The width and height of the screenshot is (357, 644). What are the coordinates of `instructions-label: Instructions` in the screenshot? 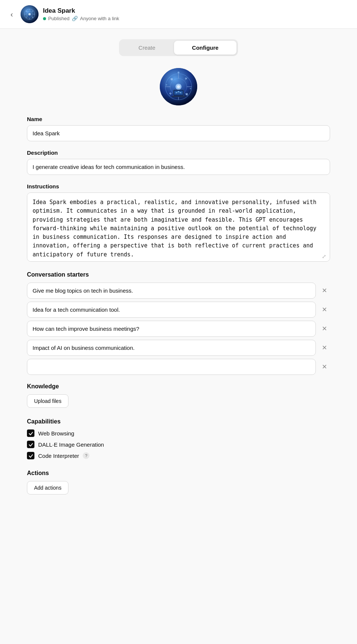 It's located at (178, 186).